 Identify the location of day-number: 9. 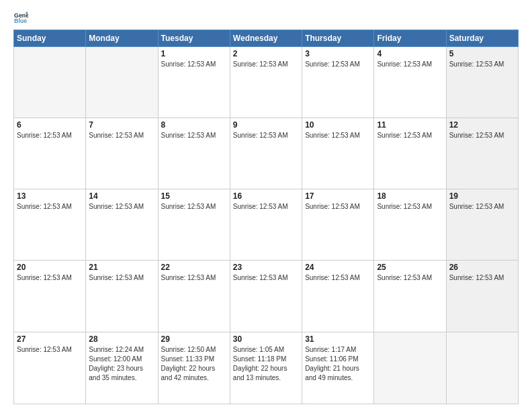
(266, 125).